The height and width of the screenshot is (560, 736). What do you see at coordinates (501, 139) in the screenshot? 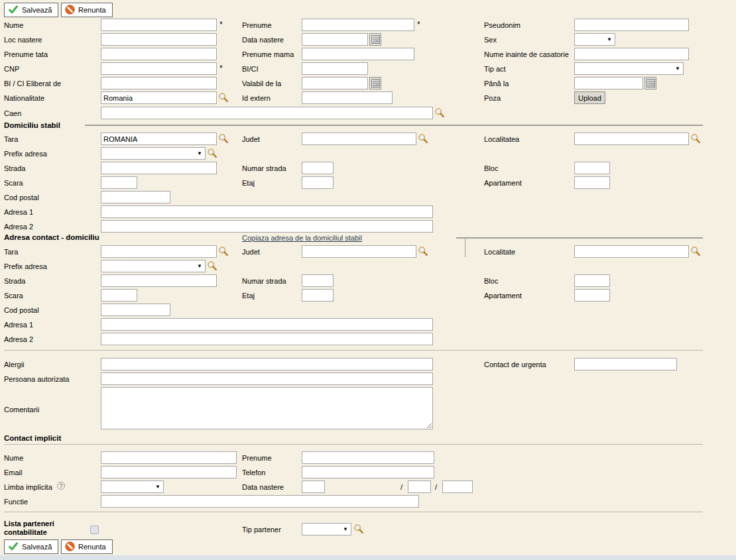
I see `dom-localitatea-label: Localitatea` at bounding box center [501, 139].